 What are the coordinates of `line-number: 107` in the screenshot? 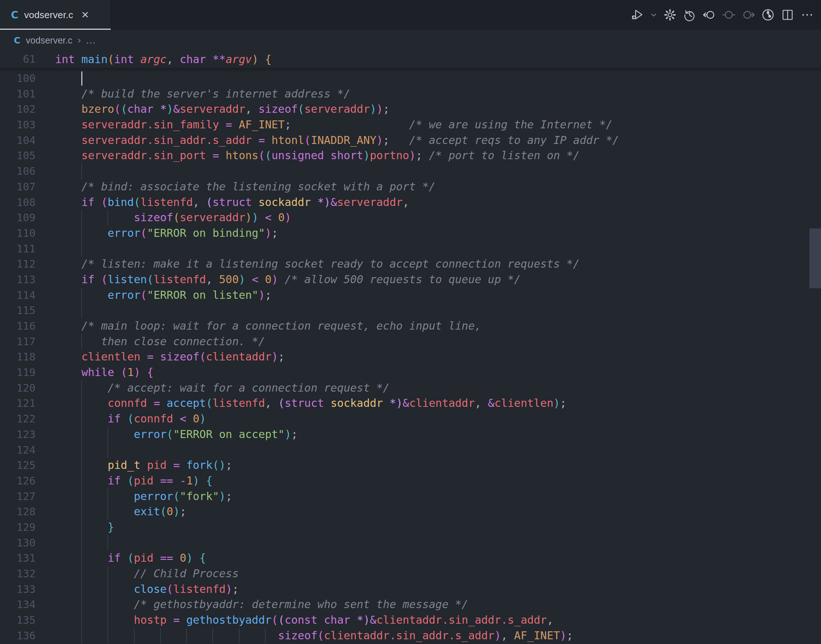 It's located at (18, 187).